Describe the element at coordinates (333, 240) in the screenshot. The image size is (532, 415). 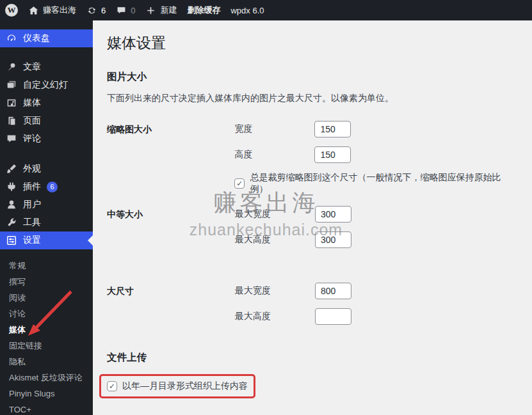
I see `medium-max-height-input` at that location.